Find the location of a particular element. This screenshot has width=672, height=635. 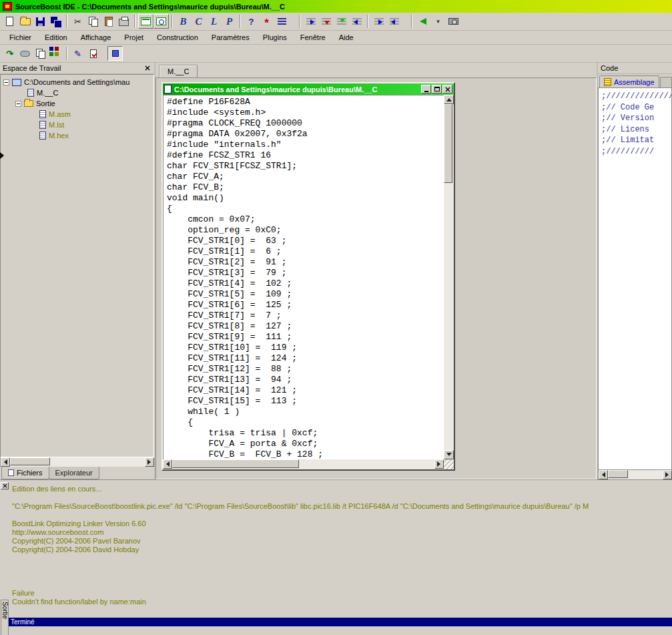

open-file-button is located at coordinates (25, 21).